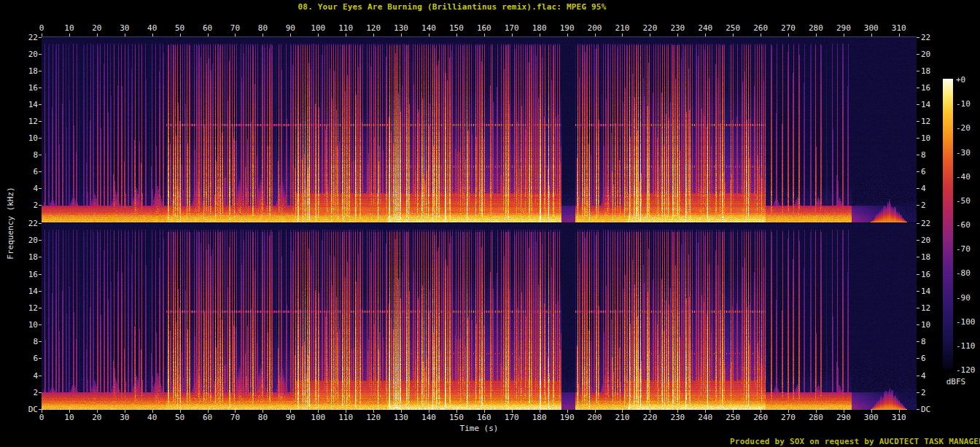 This screenshot has width=980, height=447. I want to click on colorbar-tick-label: -30, so click(963, 153).